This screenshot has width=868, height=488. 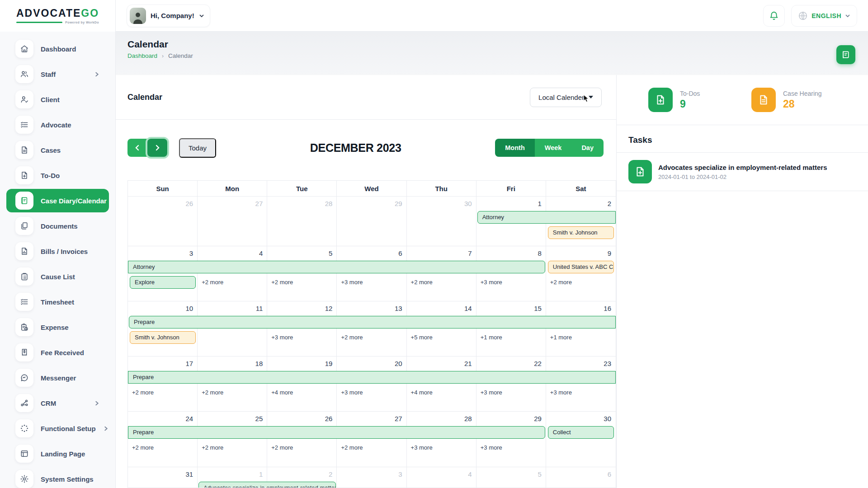 I want to click on sidebar-item-system-settings: System Settings, so click(x=58, y=477).